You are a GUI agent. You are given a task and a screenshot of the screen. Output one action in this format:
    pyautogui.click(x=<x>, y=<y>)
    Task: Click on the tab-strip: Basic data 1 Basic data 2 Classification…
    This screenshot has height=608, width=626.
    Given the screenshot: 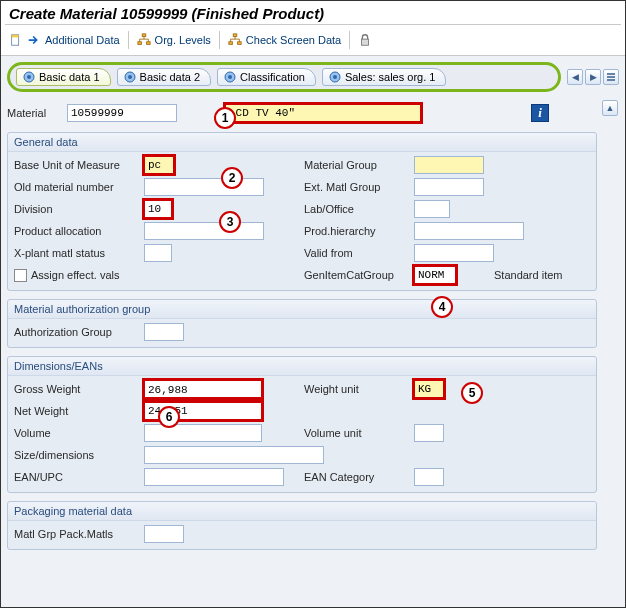 What is the action you would take?
    pyautogui.click(x=284, y=77)
    